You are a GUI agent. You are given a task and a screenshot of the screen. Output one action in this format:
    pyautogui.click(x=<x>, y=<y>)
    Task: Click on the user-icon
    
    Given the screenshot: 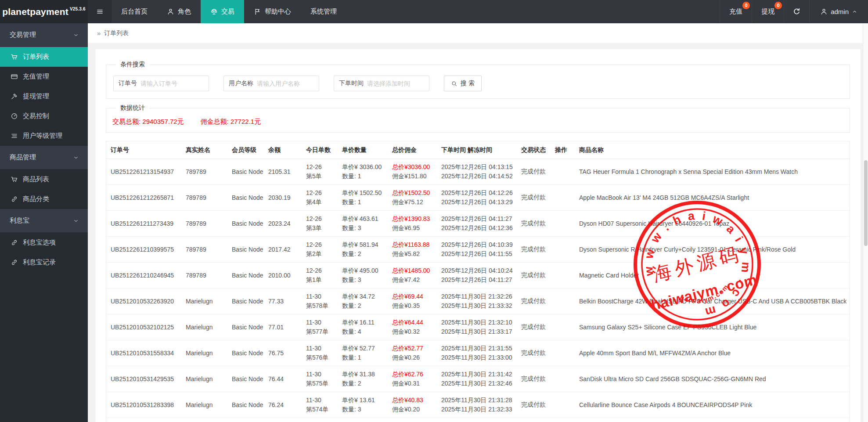 What is the action you would take?
    pyautogui.click(x=170, y=11)
    